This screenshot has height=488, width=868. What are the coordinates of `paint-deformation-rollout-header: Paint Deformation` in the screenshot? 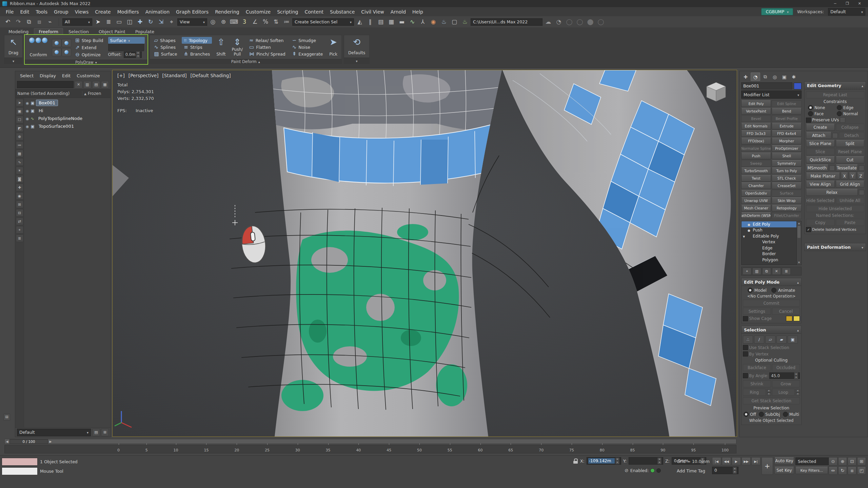 It's located at (835, 247).